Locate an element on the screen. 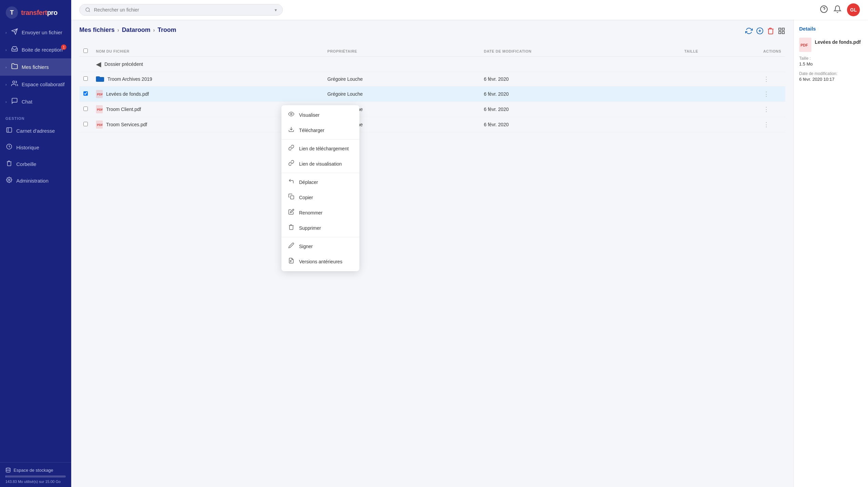 The image size is (868, 487). ctx-item-supprimer: Supprimer is located at coordinates (320, 228).